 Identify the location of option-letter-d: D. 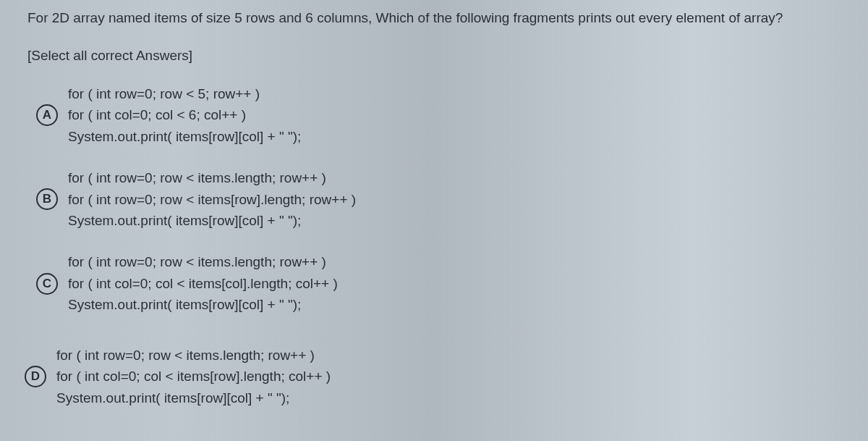
(35, 377).